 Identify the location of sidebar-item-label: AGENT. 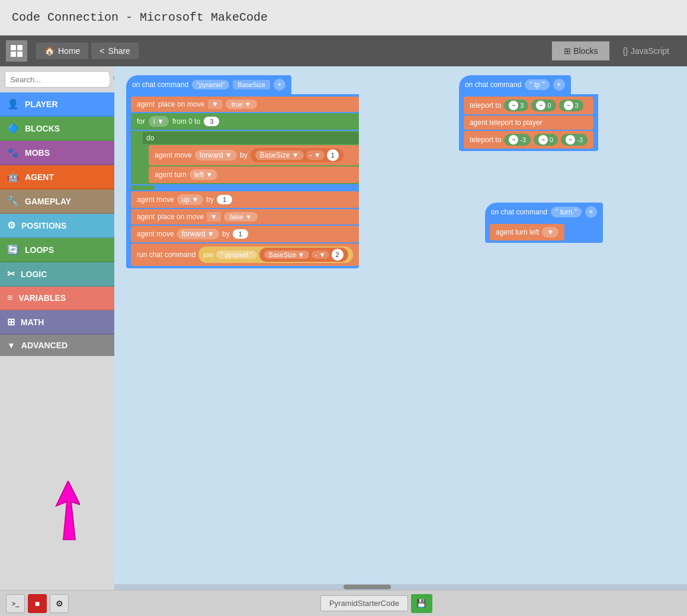
(39, 177).